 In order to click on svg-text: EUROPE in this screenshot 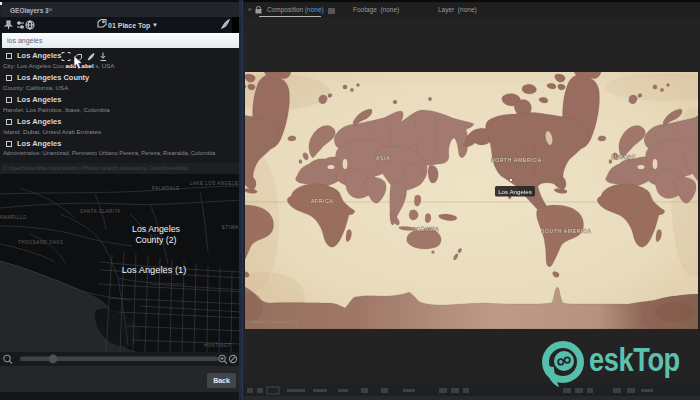, I will do `click(624, 157)`.